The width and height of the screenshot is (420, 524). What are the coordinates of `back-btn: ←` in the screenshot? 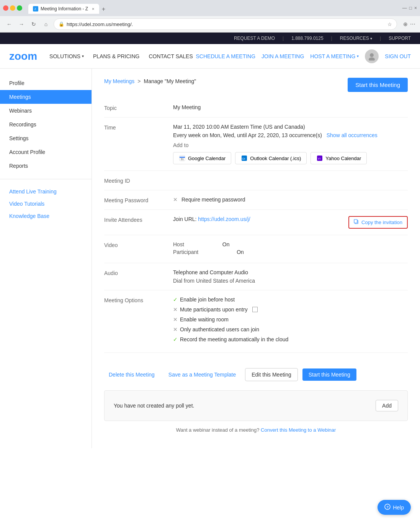 It's located at (9, 24).